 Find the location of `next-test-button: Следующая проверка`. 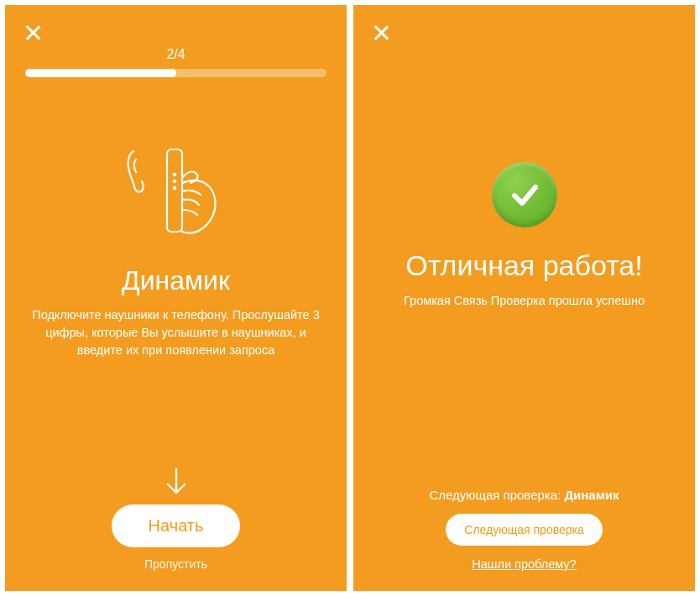

next-test-button: Следующая проверка is located at coordinates (524, 530).